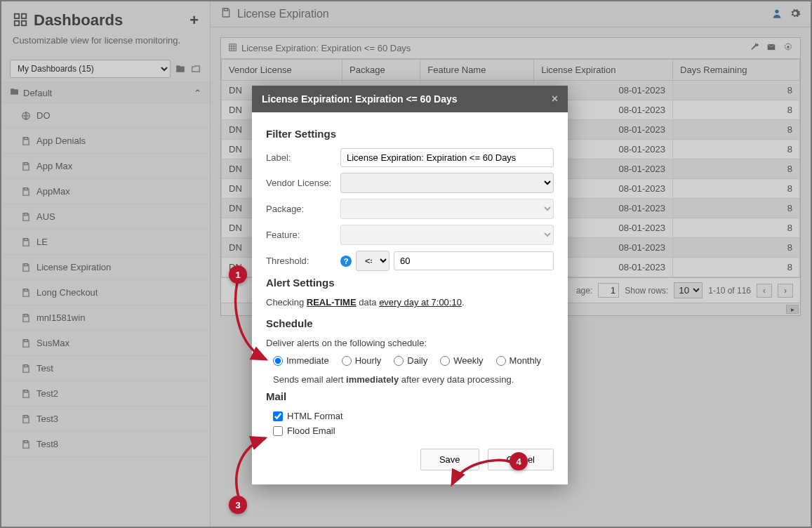 The width and height of the screenshot is (812, 528). I want to click on callout-3: 3, so click(238, 505).